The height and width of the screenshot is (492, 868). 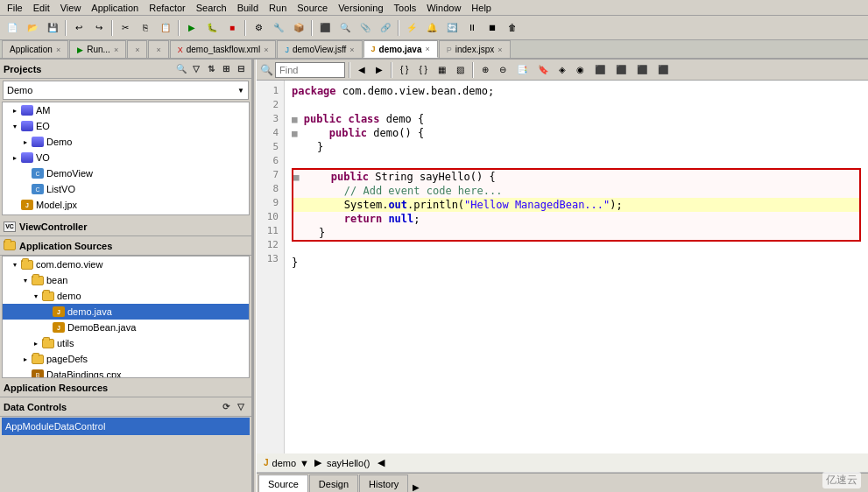 I want to click on menu-window: Window, so click(x=443, y=8).